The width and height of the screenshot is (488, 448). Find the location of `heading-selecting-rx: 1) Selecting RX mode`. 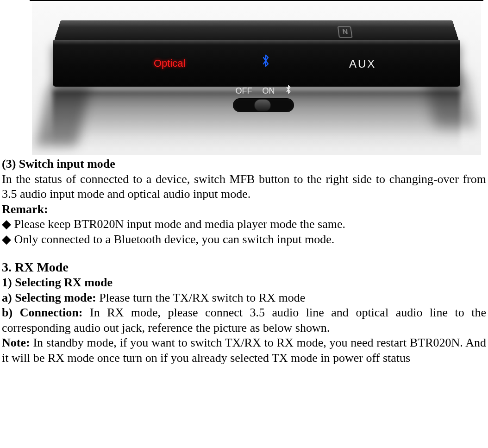

heading-selecting-rx: 1) Selecting RX mode is located at coordinates (244, 283).